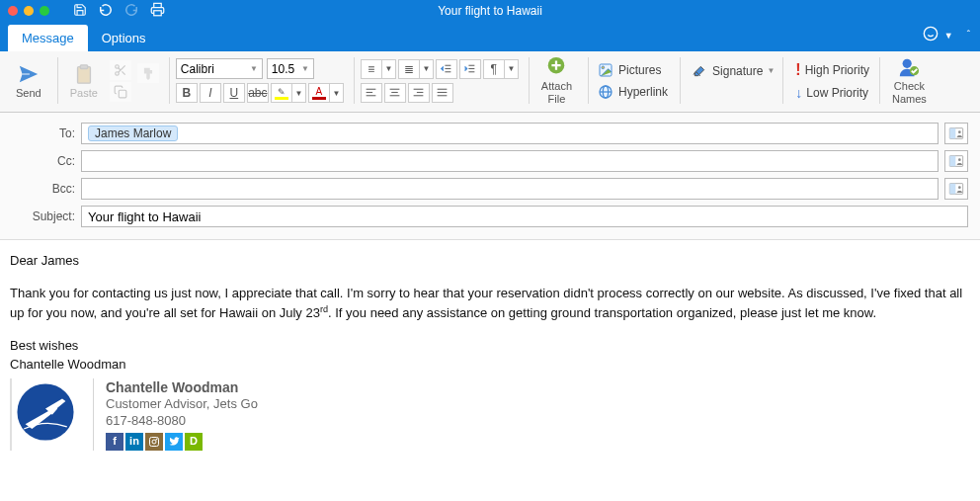  Describe the element at coordinates (106, 12) in the screenshot. I see `undo-icon` at that location.